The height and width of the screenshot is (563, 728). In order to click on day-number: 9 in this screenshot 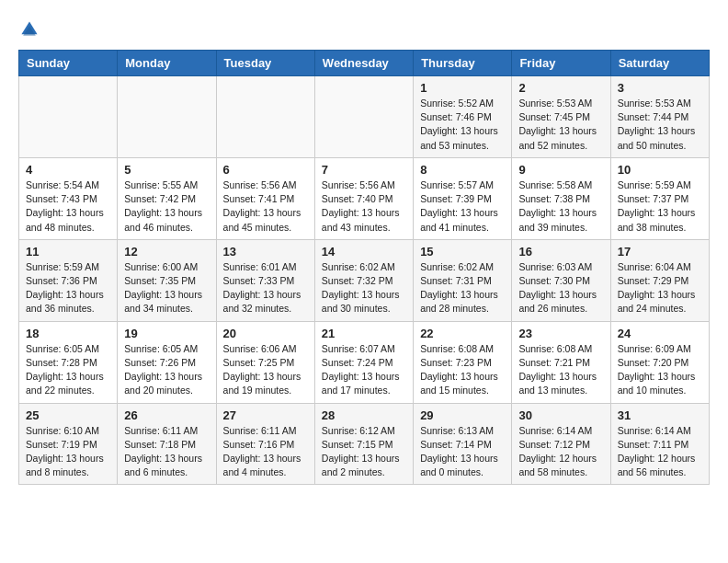, I will do `click(561, 169)`.